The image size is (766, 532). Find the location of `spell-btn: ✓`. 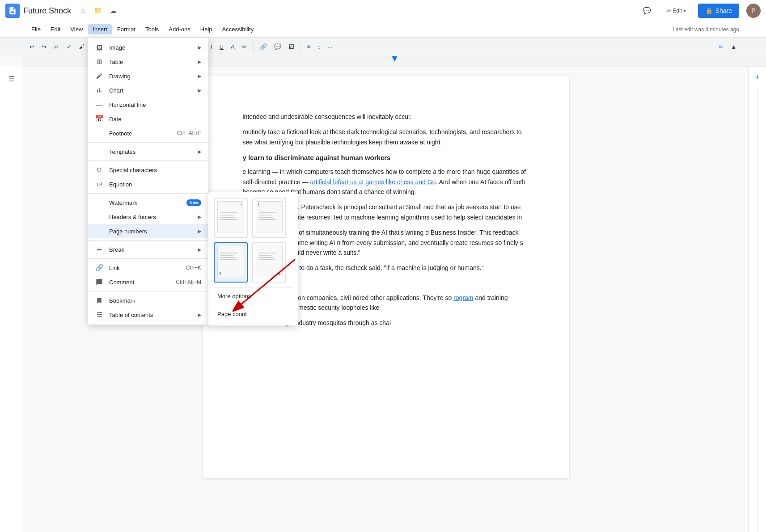

spell-btn: ✓ is located at coordinates (69, 46).